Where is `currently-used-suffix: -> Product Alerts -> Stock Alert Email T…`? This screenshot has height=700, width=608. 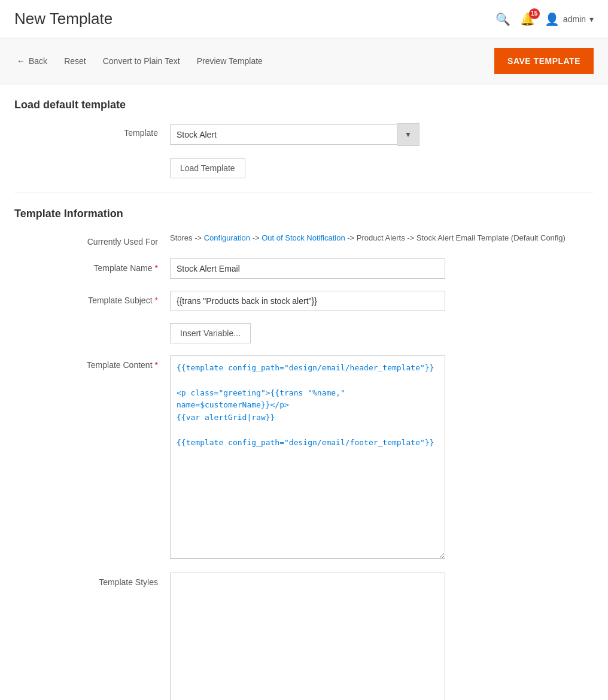 currently-used-suffix: -> Product Alerts -> Stock Alert Email T… is located at coordinates (455, 238).